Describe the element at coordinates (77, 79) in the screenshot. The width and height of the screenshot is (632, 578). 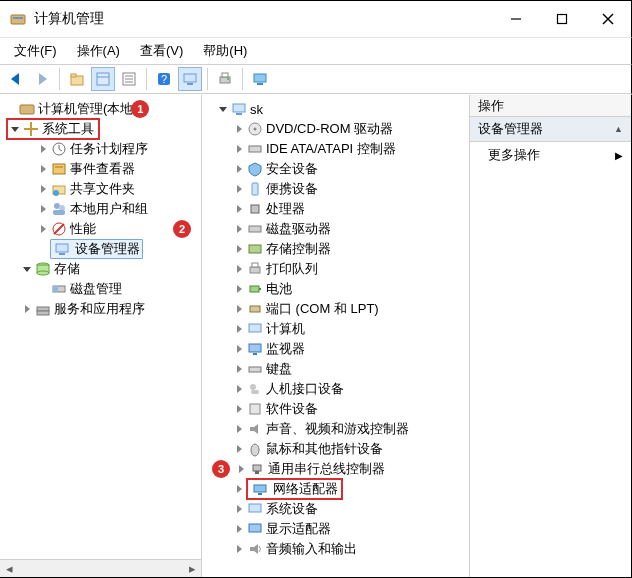
I see `up-button` at that location.